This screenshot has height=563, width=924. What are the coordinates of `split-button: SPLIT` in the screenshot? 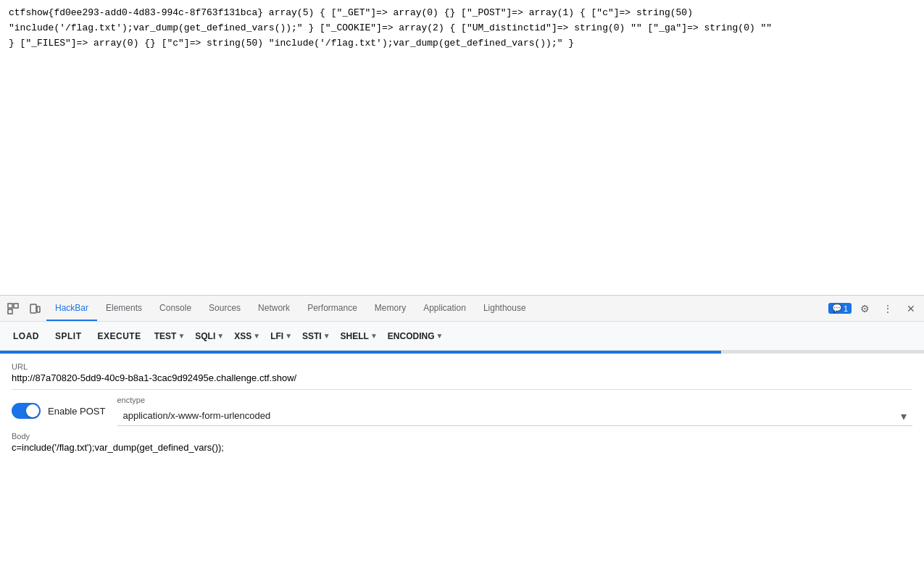 It's located at (68, 336).